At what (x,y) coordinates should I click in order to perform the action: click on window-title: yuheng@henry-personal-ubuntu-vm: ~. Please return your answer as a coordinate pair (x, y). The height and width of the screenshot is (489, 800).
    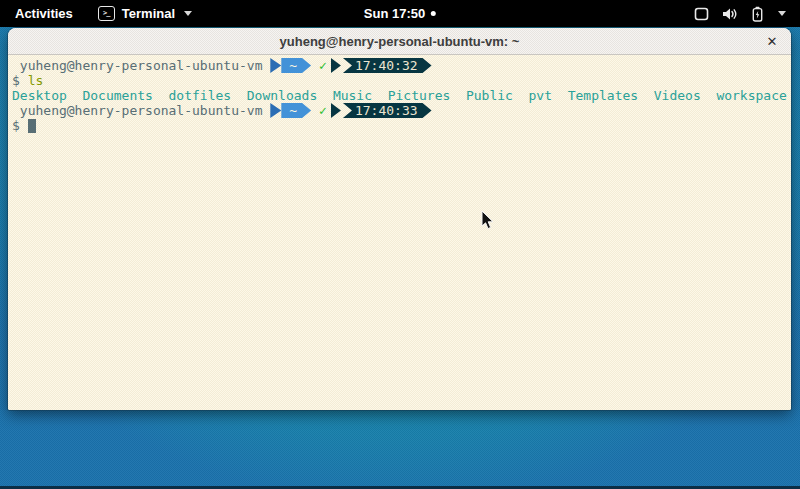
    Looking at the image, I should click on (400, 42).